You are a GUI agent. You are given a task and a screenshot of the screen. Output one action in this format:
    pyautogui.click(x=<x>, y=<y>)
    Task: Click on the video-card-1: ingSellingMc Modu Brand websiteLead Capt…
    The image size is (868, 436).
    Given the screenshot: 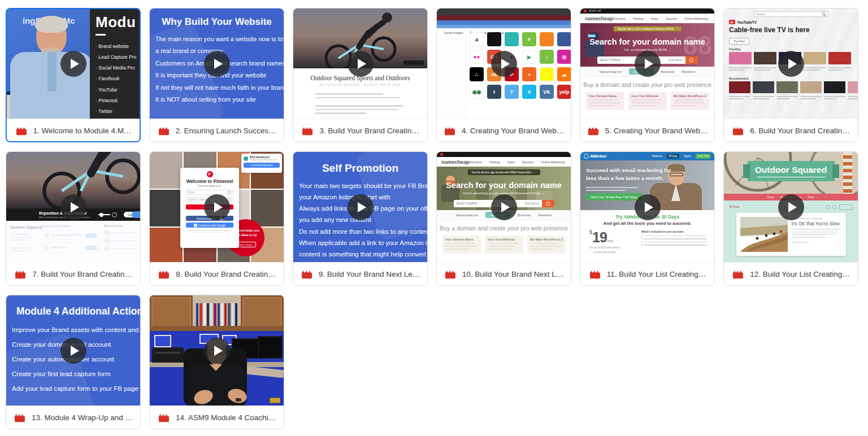 What is the action you would take?
    pyautogui.click(x=73, y=75)
    